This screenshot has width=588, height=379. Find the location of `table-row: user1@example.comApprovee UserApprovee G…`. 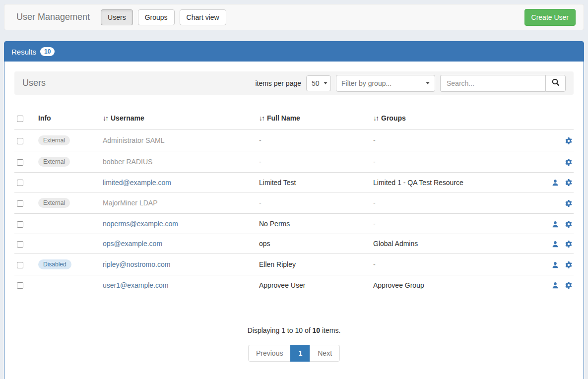

table-row: user1@example.comApprovee UserApprovee G… is located at coordinates (294, 285).